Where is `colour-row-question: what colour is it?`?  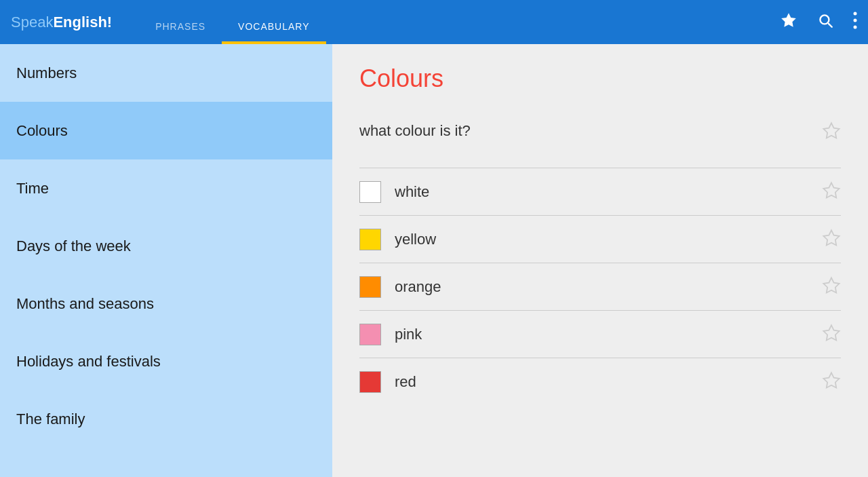
colour-row-question: what colour is it? is located at coordinates (600, 137).